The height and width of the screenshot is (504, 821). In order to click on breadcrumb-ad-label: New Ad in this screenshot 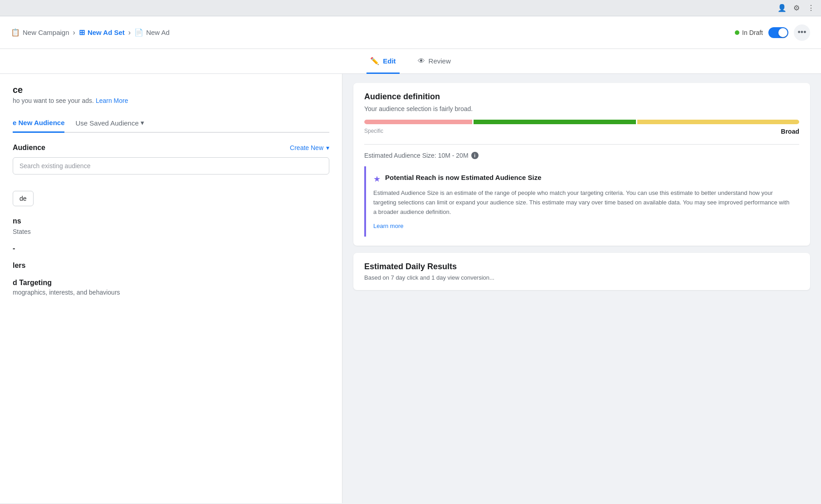, I will do `click(158, 33)`.